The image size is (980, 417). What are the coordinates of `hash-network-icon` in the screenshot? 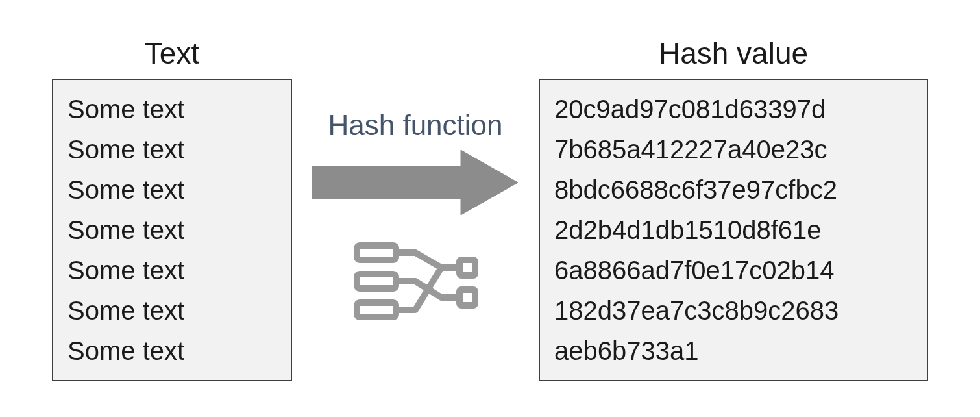 It's located at (415, 284).